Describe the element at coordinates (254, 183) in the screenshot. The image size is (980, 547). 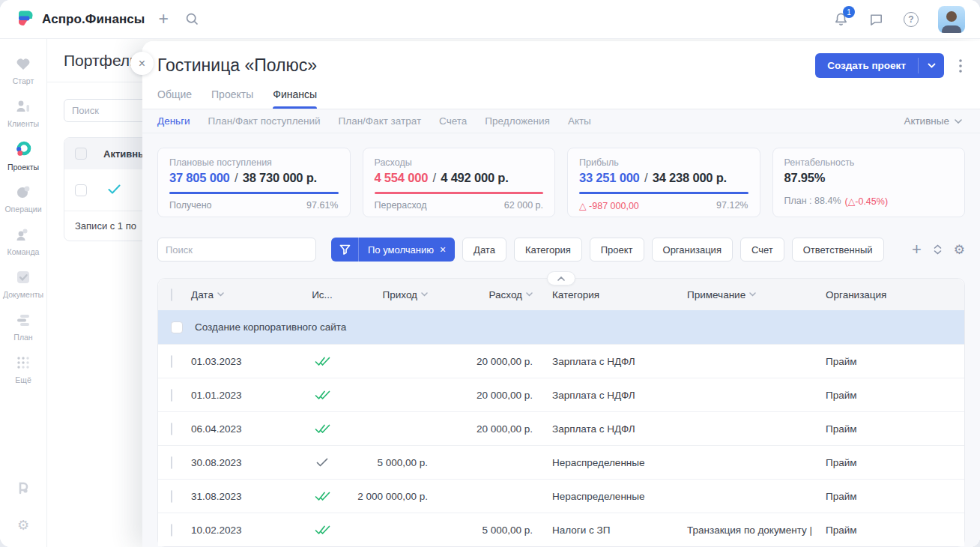
I see `card-planned-income: Плановые поступления 37 805 000 / 38 730…` at that location.